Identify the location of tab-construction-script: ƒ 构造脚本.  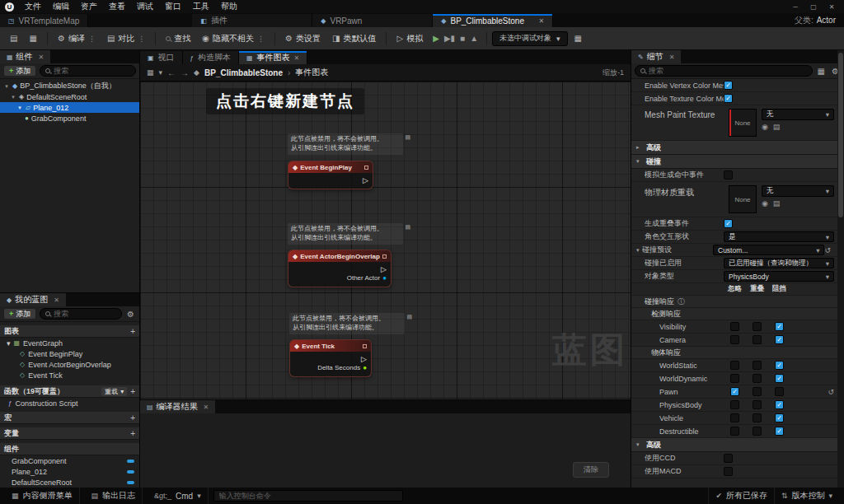
(211, 58).